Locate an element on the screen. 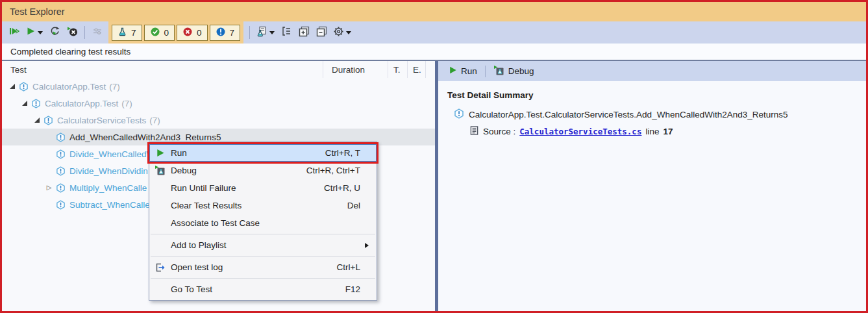 This screenshot has height=313, width=868. run-all-icon is located at coordinates (14, 32).